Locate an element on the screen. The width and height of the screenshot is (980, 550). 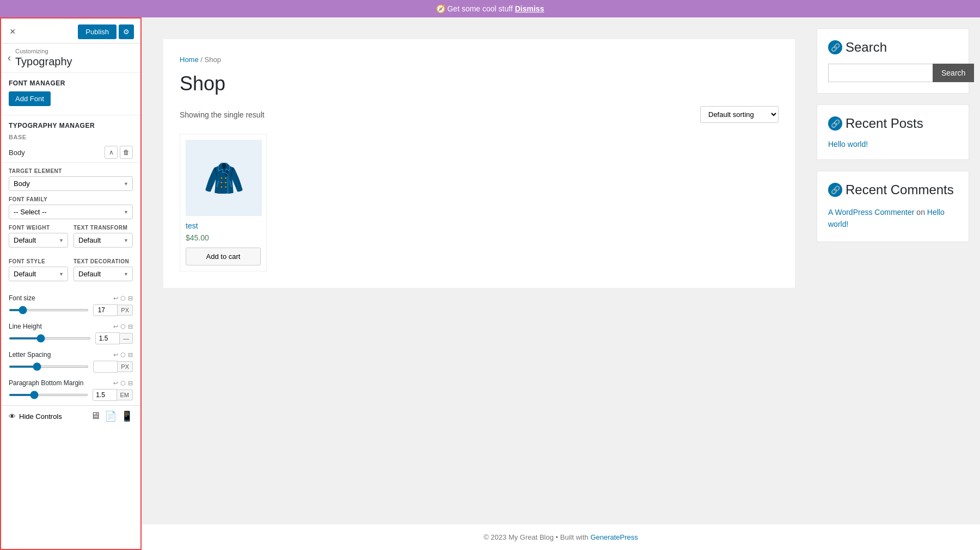
breadcrumb-sep: / is located at coordinates (201, 60).